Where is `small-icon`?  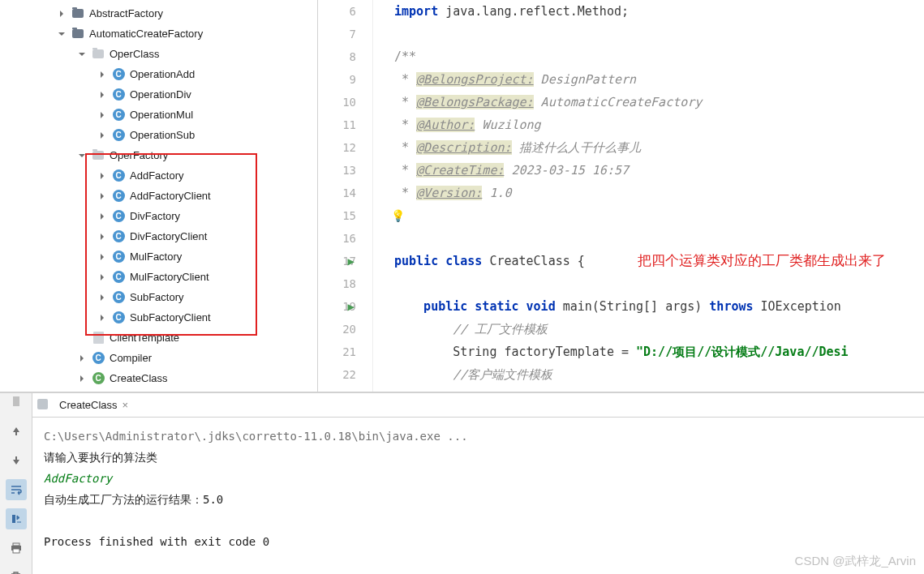 small-icon is located at coordinates (16, 402).